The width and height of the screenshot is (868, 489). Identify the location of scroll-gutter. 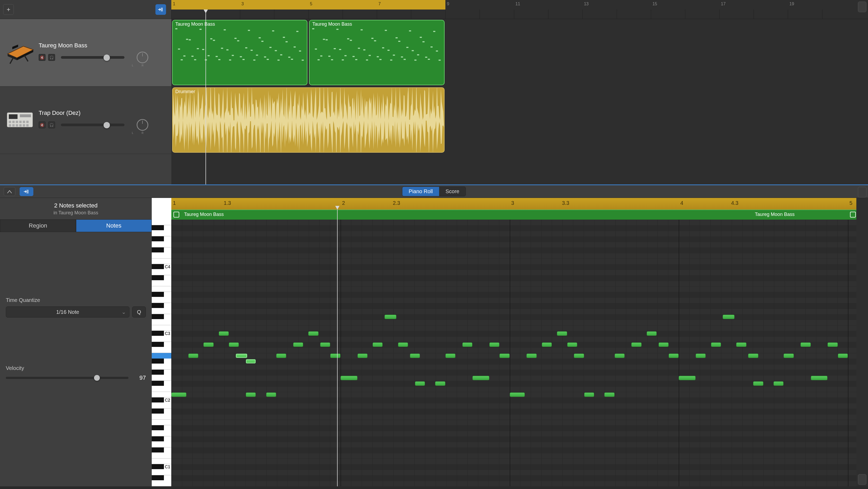
(862, 342).